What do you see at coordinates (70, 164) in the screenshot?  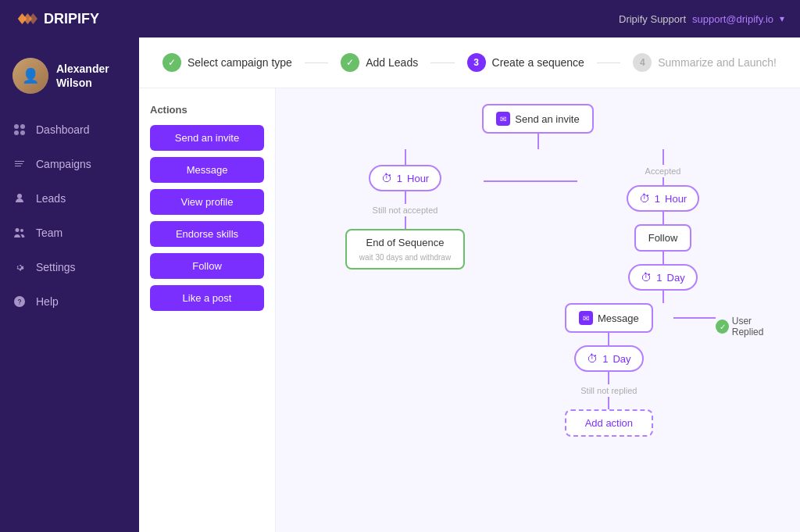 I see `sidebar-item-campaigns: Campaigns` at bounding box center [70, 164].